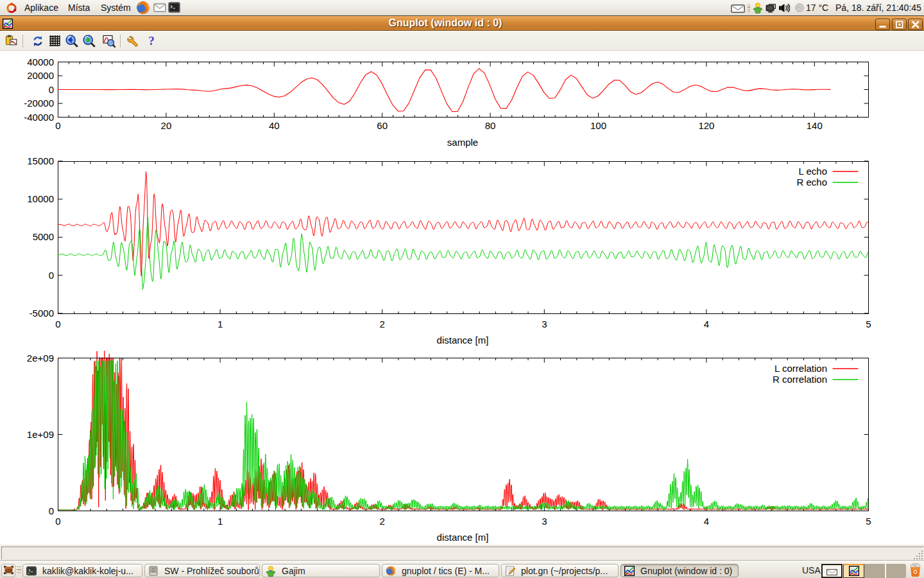  Describe the element at coordinates (275, 126) in the screenshot. I see `svg-text: 40` at that location.